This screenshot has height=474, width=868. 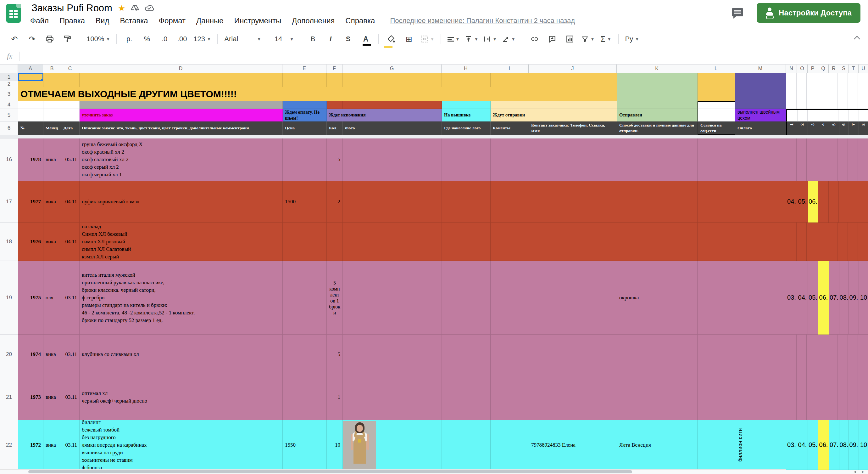 What do you see at coordinates (134, 21) in the screenshot?
I see `menu-insert: Вставка` at bounding box center [134, 21].